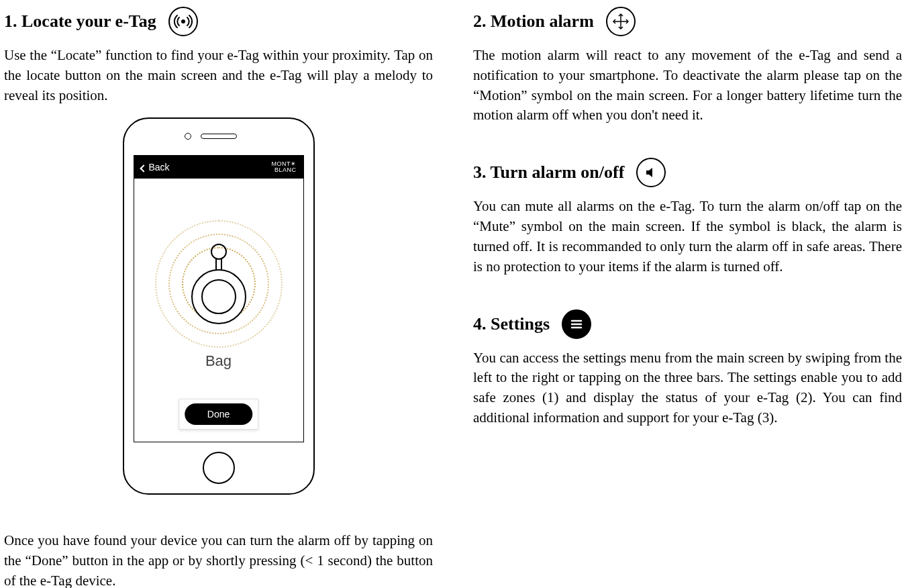 The height and width of the screenshot is (588, 906). What do you see at coordinates (160, 167) in the screenshot?
I see `back-label: Back` at bounding box center [160, 167].